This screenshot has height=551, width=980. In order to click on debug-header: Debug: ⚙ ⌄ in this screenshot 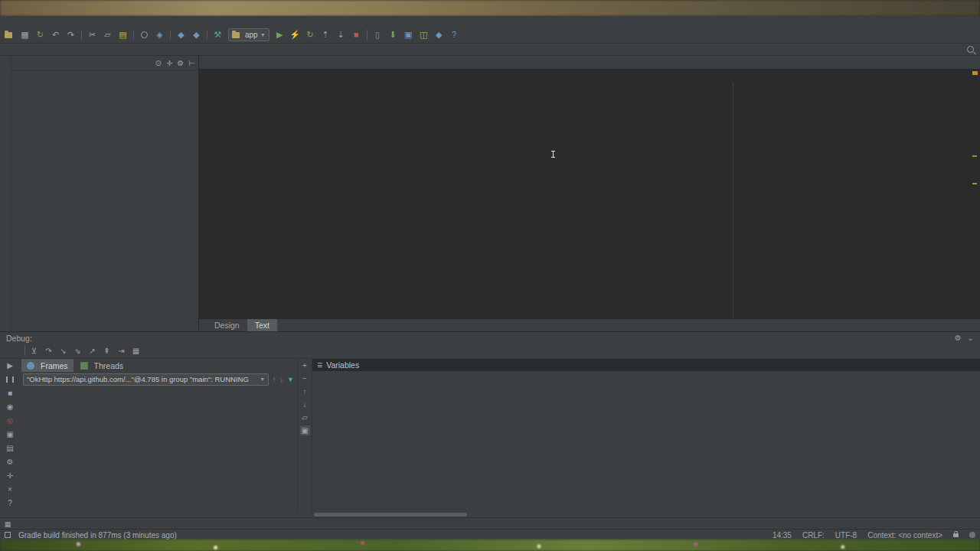, I will do `click(490, 338)`.